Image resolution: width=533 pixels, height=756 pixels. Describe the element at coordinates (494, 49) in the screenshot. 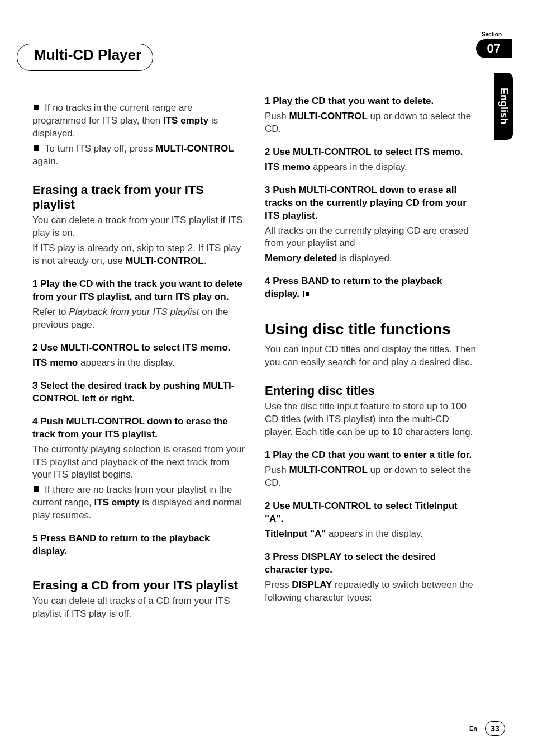

I see `section-number-badge: 07` at that location.